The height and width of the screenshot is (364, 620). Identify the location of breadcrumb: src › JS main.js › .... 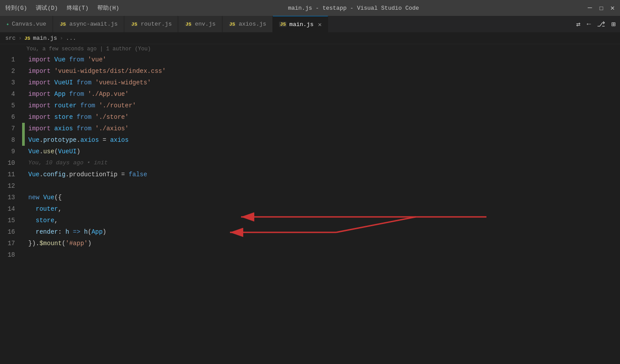
(310, 38).